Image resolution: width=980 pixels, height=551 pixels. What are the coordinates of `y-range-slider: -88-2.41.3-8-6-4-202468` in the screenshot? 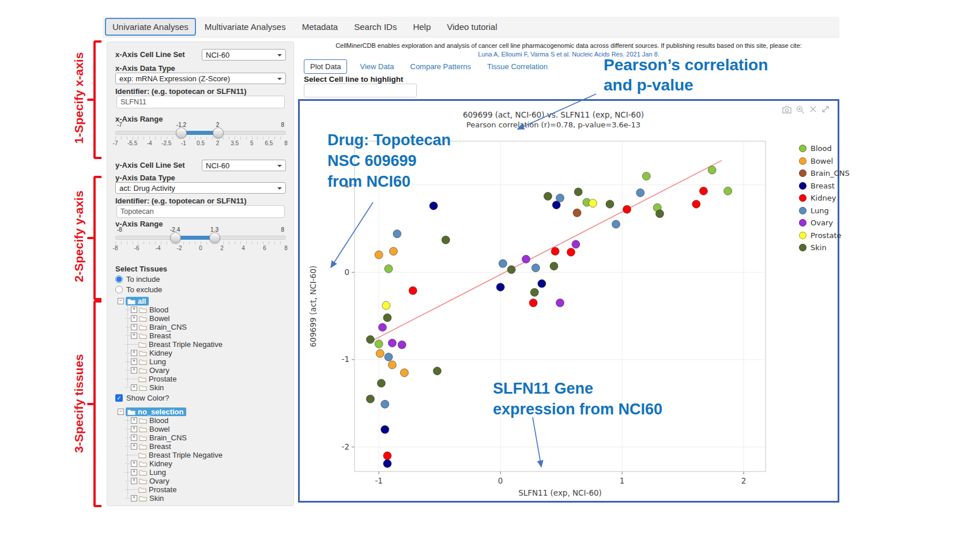 It's located at (201, 241).